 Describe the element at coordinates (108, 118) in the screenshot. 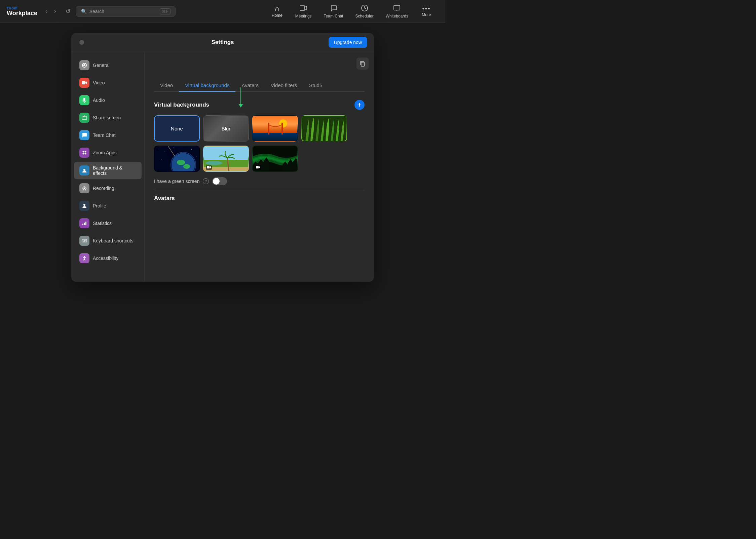

I see `sidebar-item-share-screen: Share screen` at that location.